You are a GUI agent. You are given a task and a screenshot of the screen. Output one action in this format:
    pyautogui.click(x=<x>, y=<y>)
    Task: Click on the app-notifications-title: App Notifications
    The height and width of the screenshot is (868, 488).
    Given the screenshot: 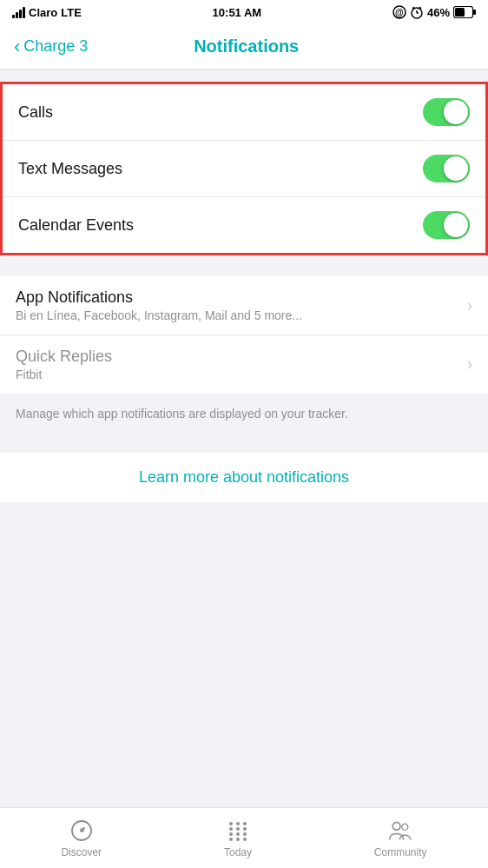 What is the action you would take?
    pyautogui.click(x=241, y=297)
    